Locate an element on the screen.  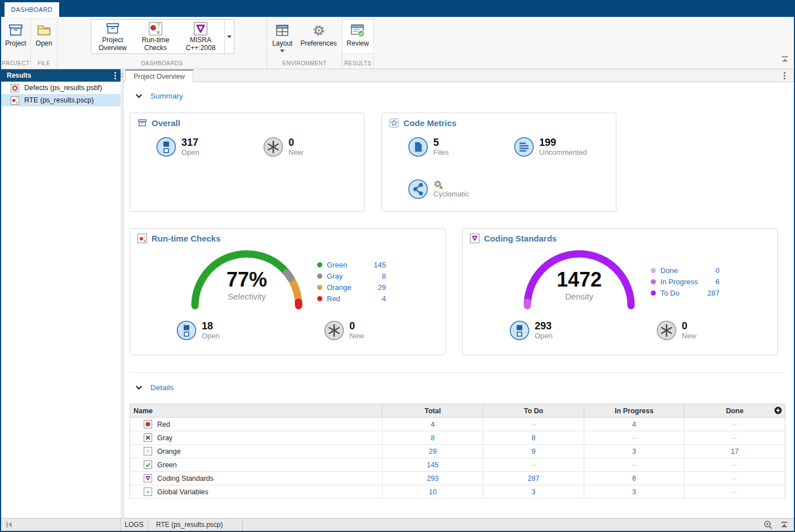
total-cell: 145 is located at coordinates (433, 465).